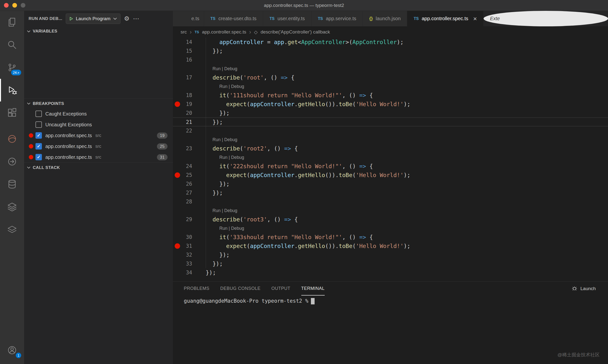  Describe the element at coordinates (15, 5) in the screenshot. I see `minimize-window-button` at that location.